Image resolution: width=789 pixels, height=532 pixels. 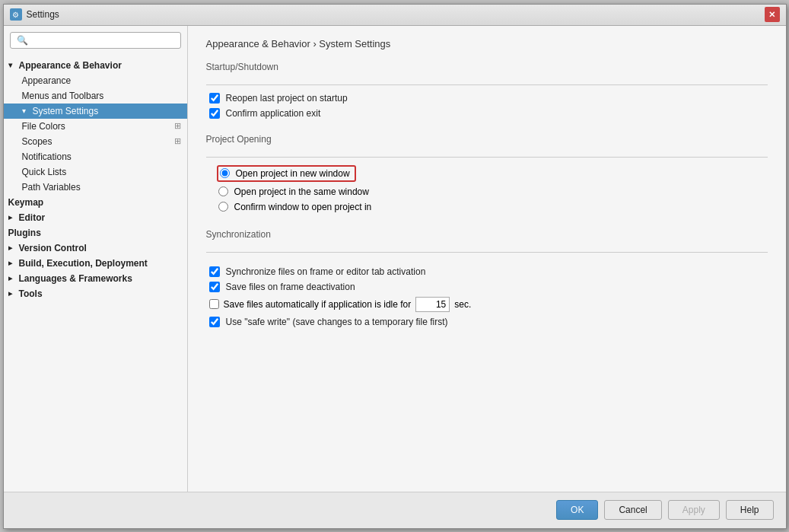 I want to click on radio-option-same-window: Open project in the same window, so click(x=493, y=192).